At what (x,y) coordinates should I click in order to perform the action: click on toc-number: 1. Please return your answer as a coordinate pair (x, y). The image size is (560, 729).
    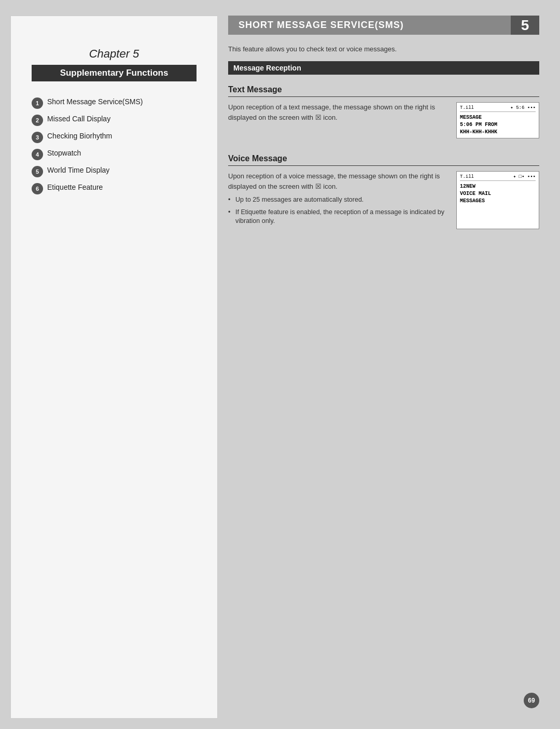
    Looking at the image, I should click on (37, 103).